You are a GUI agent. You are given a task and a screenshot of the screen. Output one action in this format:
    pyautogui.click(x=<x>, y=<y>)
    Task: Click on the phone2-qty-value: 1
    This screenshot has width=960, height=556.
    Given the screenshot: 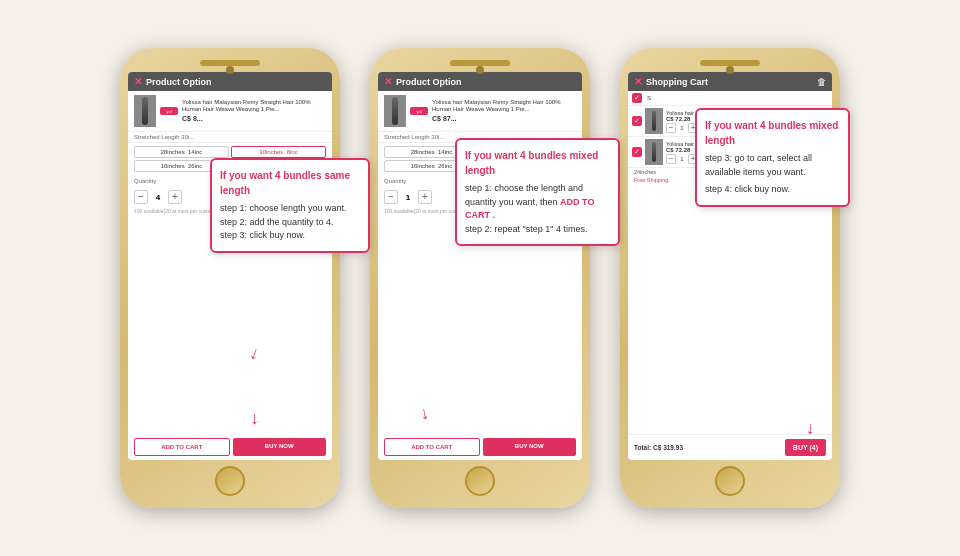 What is the action you would take?
    pyautogui.click(x=408, y=198)
    